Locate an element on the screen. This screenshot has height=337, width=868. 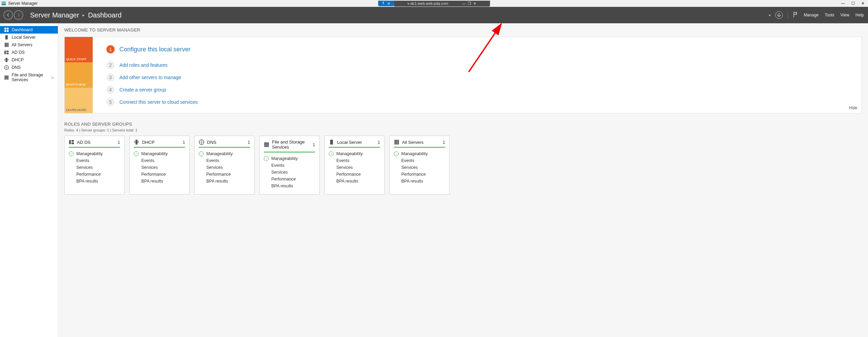
sidebar-item-dhcp: DHCP is located at coordinates (29, 60).